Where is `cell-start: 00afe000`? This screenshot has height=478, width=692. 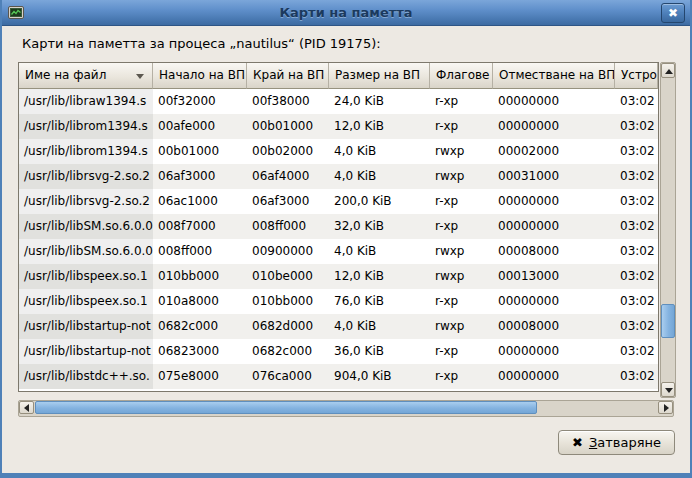 cell-start: 00afe000 is located at coordinates (200, 126).